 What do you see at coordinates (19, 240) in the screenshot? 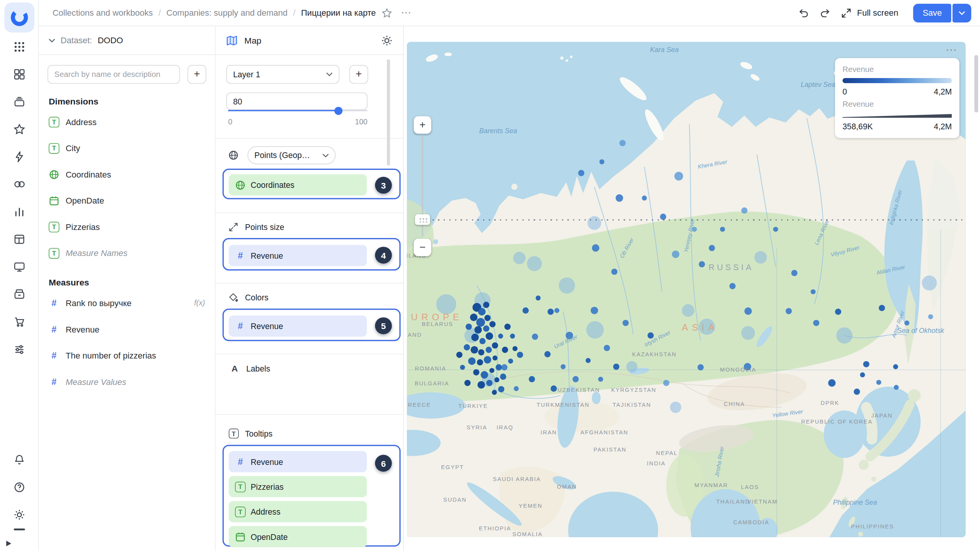
I see `table-icon` at bounding box center [19, 240].